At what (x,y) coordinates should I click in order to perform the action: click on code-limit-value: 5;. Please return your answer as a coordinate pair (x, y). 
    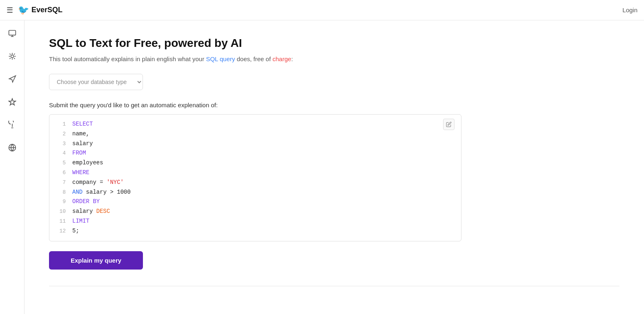
    Looking at the image, I should click on (76, 231).